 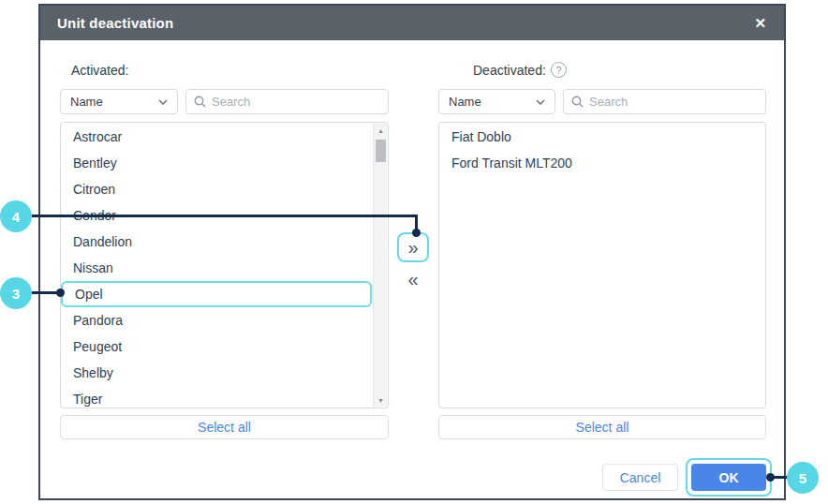 I want to click on move-left-button: «, so click(x=413, y=279).